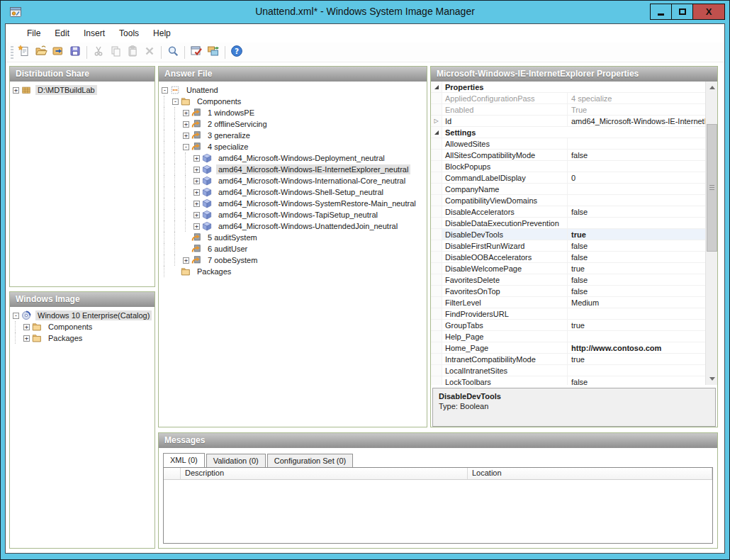 The image size is (730, 560). I want to click on messages-tab-configuration-set: Configuration Set (0), so click(310, 461).